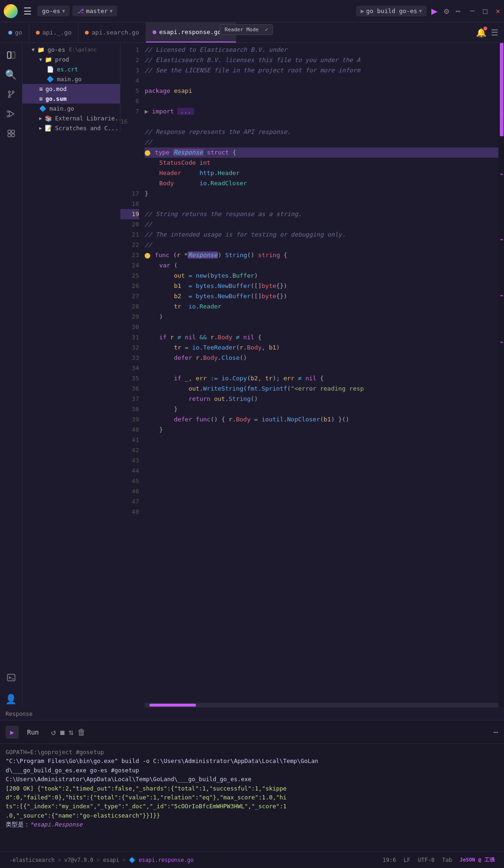 This screenshot has width=504, height=868. I want to click on code-line-44: }, so click(322, 409).